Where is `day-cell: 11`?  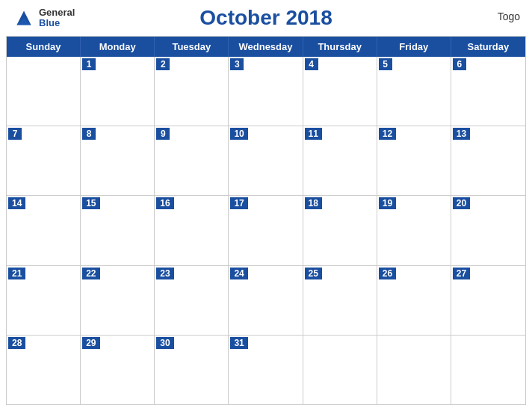 day-cell: 11 is located at coordinates (341, 161).